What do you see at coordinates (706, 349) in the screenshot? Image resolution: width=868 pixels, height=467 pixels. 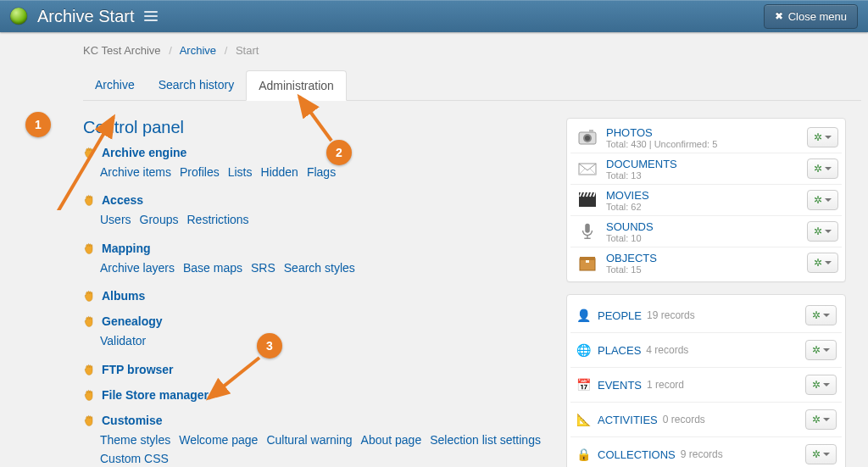 I see `category-row: 🌐PLACES4 records✲` at bounding box center [706, 349].